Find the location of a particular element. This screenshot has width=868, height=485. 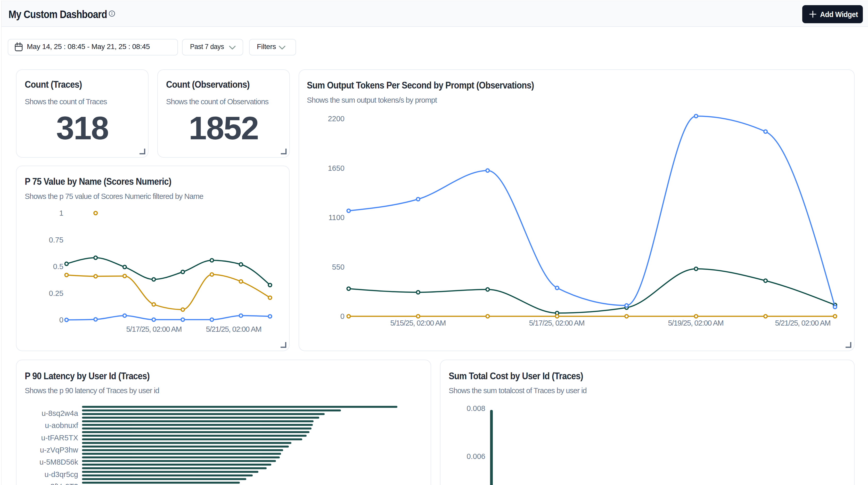

svg-text: u-tFAR5TX is located at coordinates (60, 438).